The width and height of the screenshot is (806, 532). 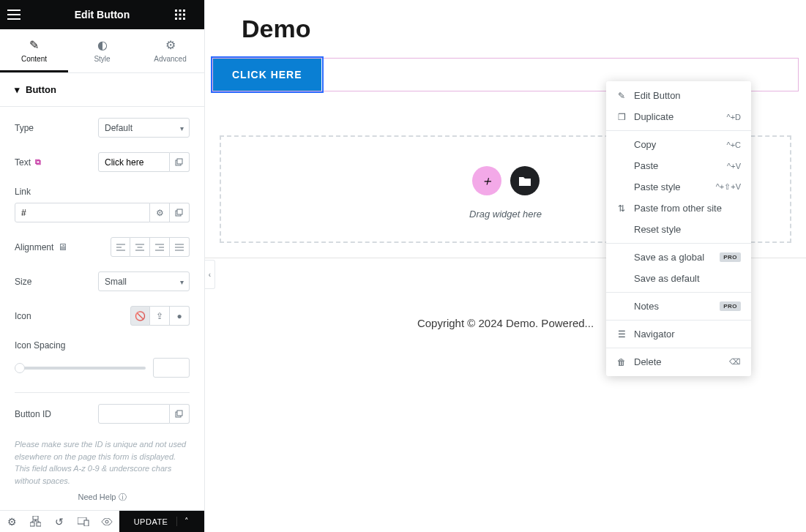 I want to click on template-library-button, so click(x=525, y=181).